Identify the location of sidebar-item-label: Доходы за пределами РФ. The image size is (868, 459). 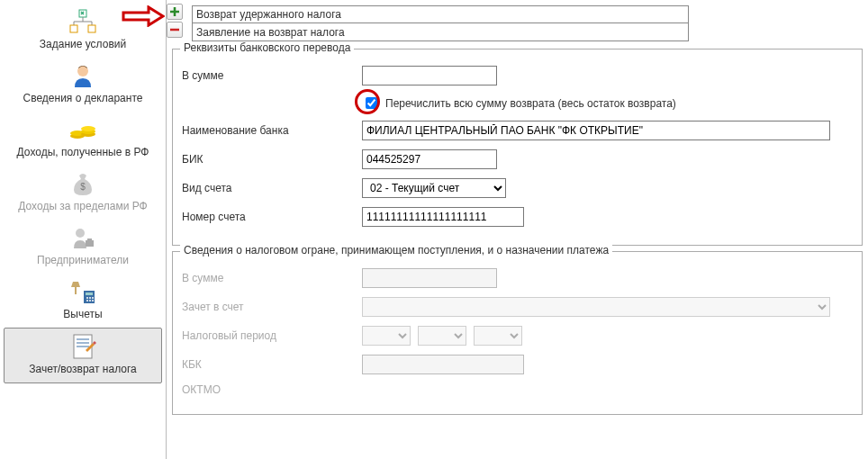
(83, 206).